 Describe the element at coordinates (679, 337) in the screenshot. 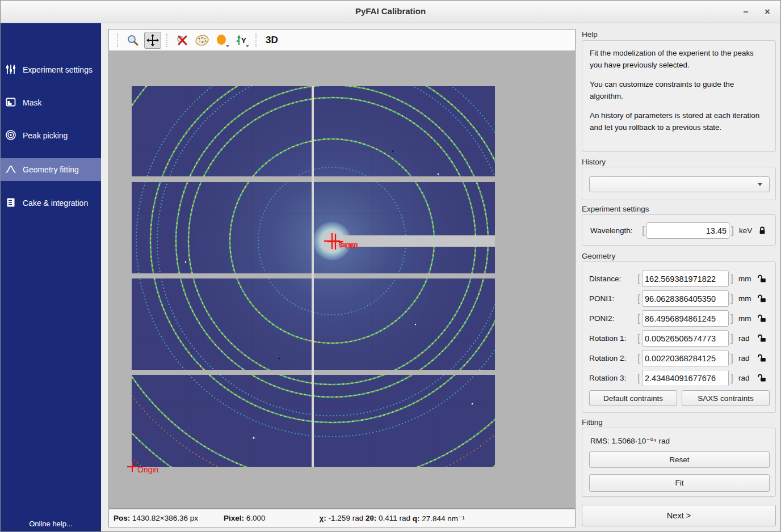

I see `geometry-box: Distance: [ 162.569381971822 ] mm PONI1:…` at that location.